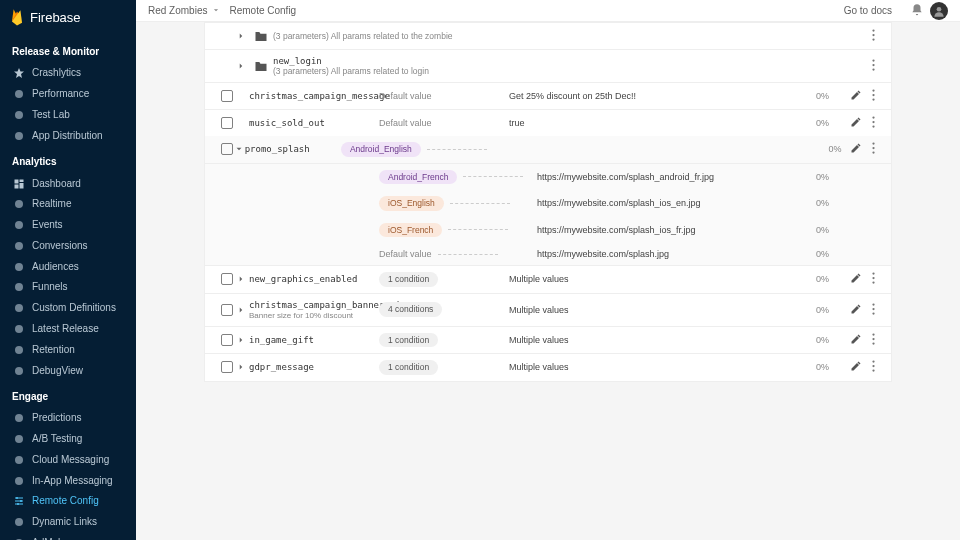  I want to click on folder-icon, so click(261, 36).